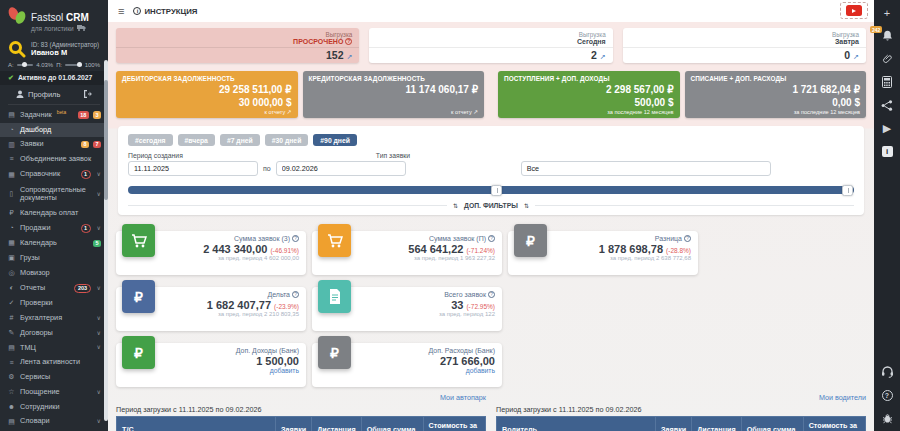 The width and height of the screenshot is (900, 431). Describe the element at coordinates (196, 140) in the screenshot. I see `chip-yesterday: #вчера` at that location.